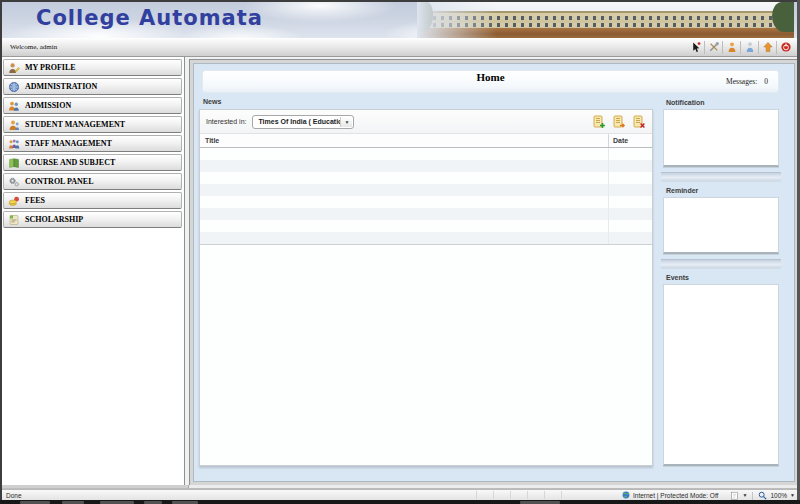  What do you see at coordinates (742, 82) in the screenshot?
I see `messages-label: Messages:` at bounding box center [742, 82].